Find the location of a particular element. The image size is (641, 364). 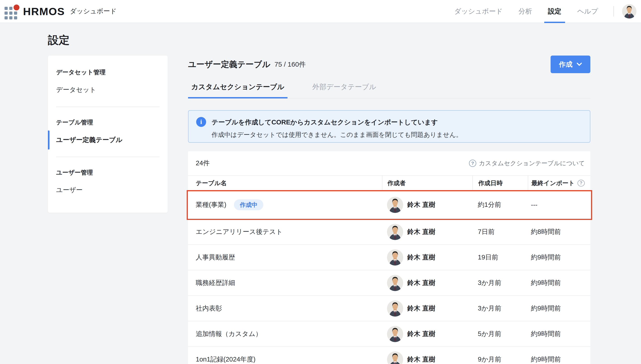

created-at: 9か月前 is located at coordinates (490, 360).